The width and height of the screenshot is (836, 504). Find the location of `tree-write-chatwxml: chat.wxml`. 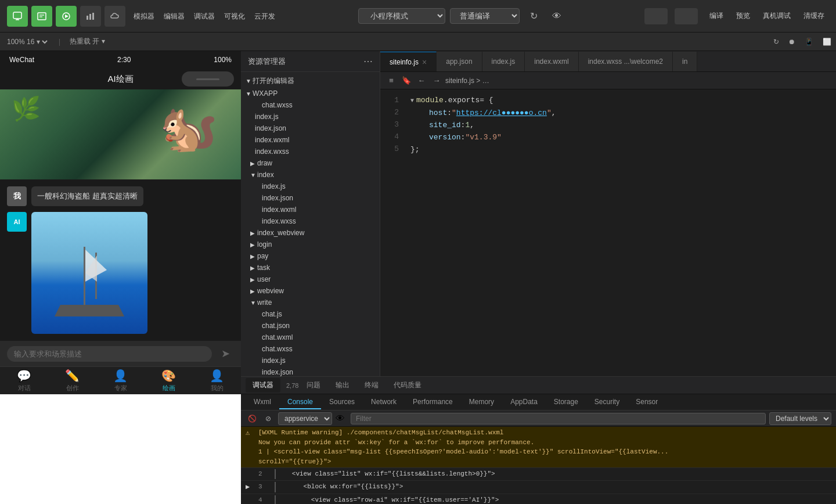

tree-write-chatwxml: chat.wxml is located at coordinates (310, 337).